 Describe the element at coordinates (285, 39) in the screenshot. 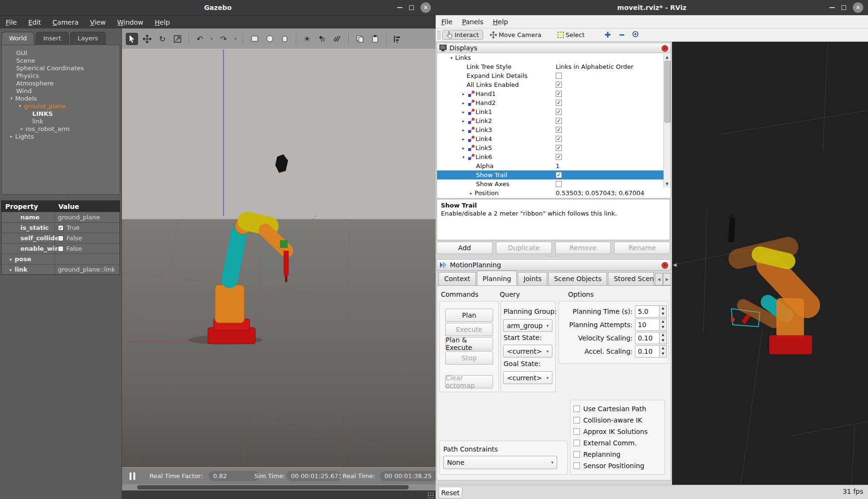

I see `cylinder-shape-icon` at that location.